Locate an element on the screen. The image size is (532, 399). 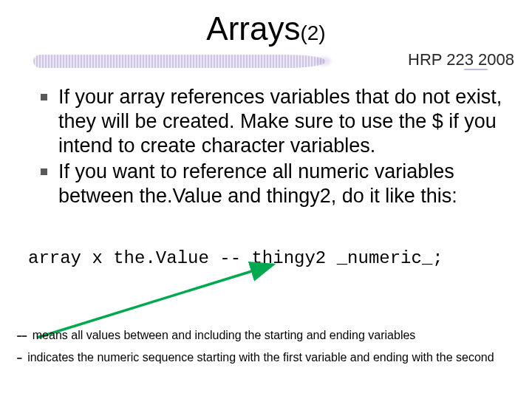
double-dash-text: means all values between and including t… is located at coordinates (225, 335).